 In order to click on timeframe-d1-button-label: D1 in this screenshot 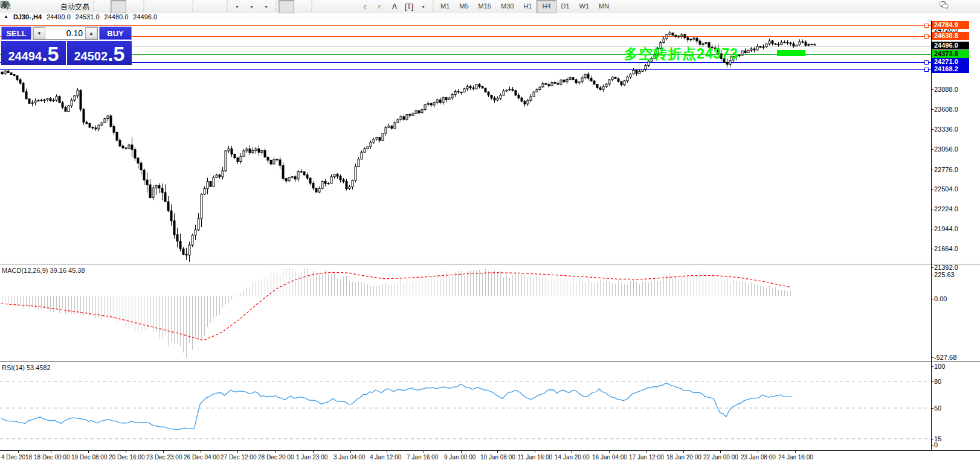, I will do `click(566, 7)`.